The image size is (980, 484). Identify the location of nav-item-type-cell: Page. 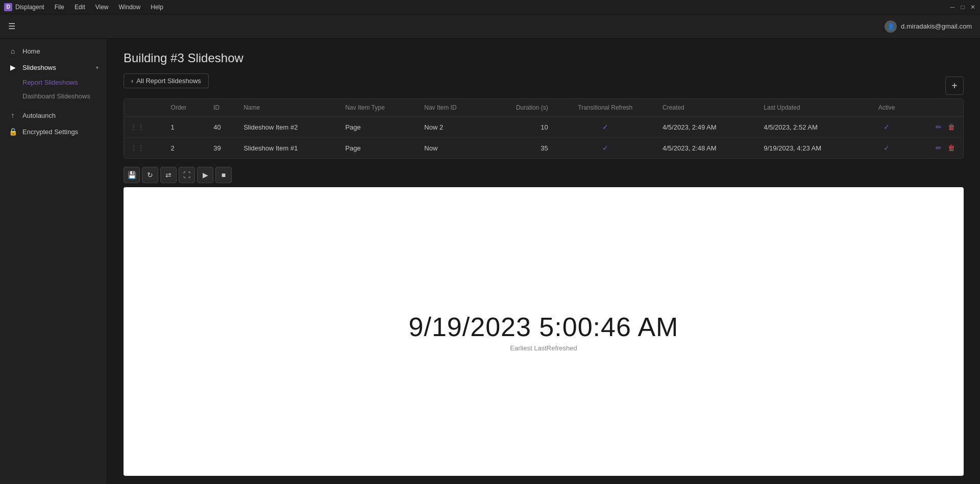
(379, 128).